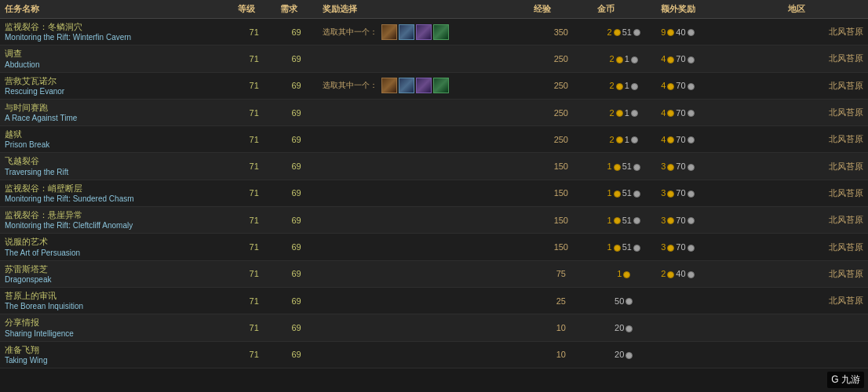  Describe the element at coordinates (116, 274) in the screenshot. I see `quest-name-cell: 苏雷斯塔芝 Dragonspeak` at that location.